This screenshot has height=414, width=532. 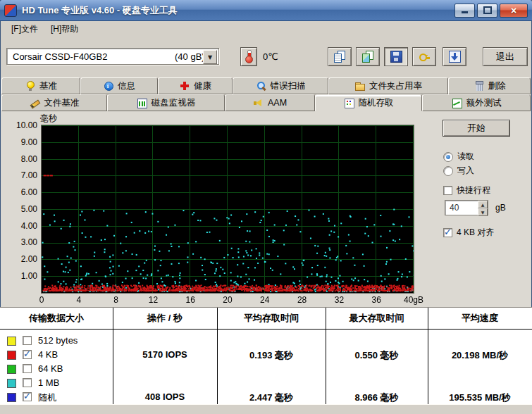 I want to click on column-header: 平均存取时间, so click(x=271, y=318).